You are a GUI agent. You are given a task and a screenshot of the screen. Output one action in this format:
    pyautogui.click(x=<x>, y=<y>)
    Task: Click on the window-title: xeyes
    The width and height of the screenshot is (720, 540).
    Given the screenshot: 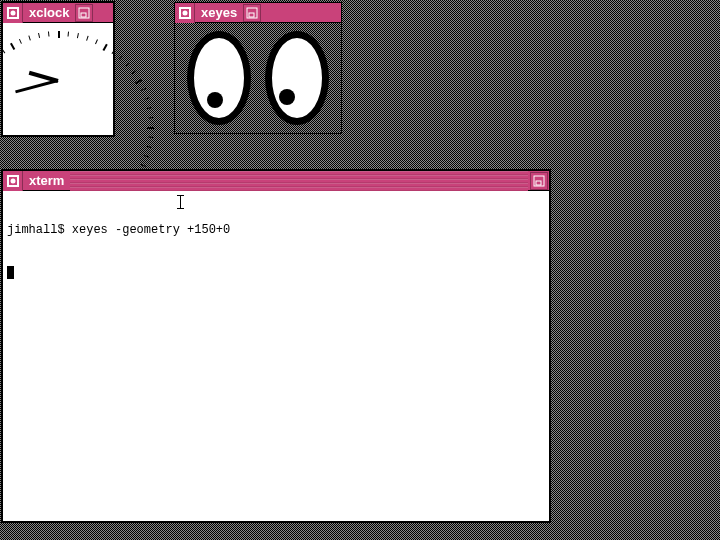 What is the action you would take?
    pyautogui.click(x=219, y=12)
    